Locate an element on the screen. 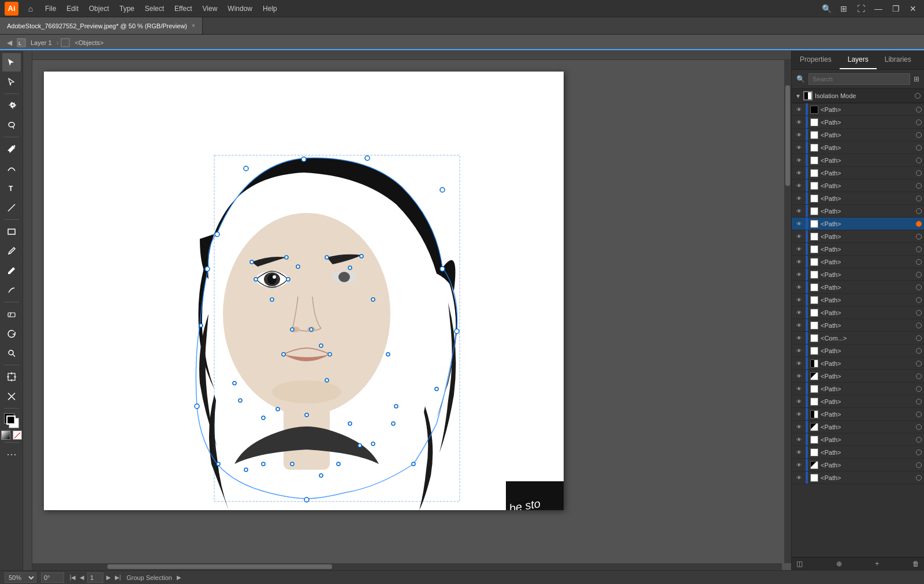  restore-icon: ❐ is located at coordinates (896, 9).